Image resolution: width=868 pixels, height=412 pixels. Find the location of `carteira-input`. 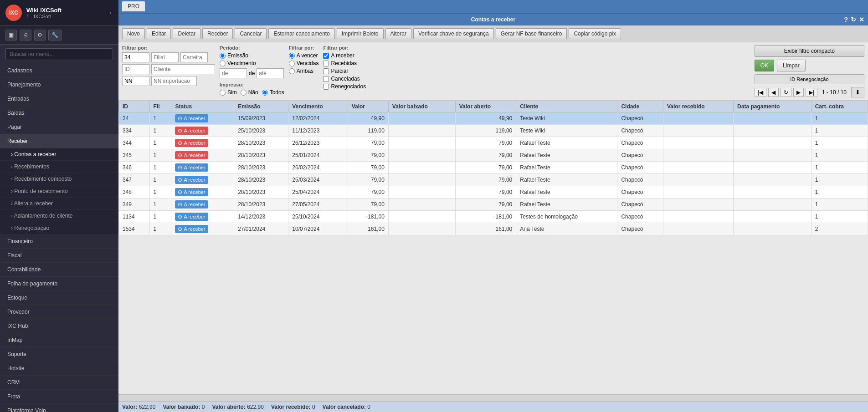

carteira-input is located at coordinates (194, 57).